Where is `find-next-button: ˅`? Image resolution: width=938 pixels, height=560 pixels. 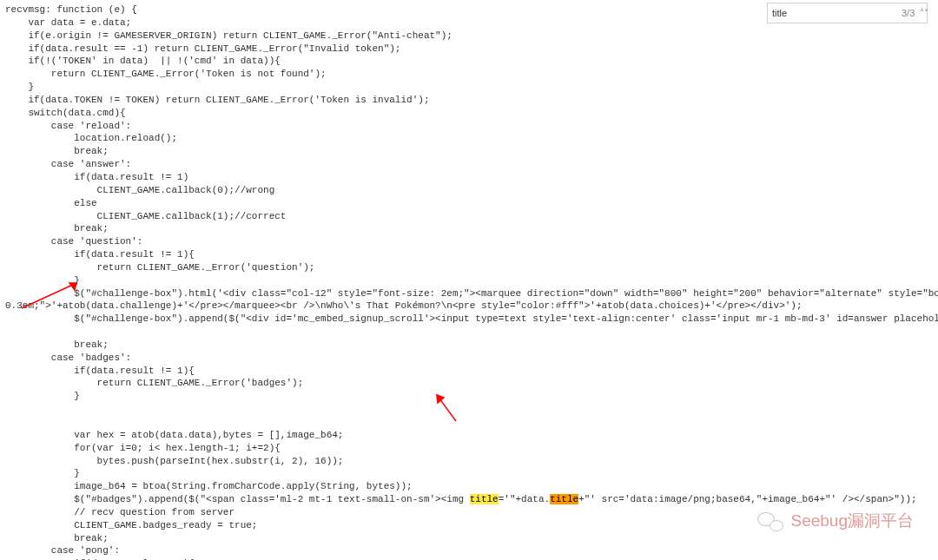
find-next-button: ˅ is located at coordinates (926, 13).